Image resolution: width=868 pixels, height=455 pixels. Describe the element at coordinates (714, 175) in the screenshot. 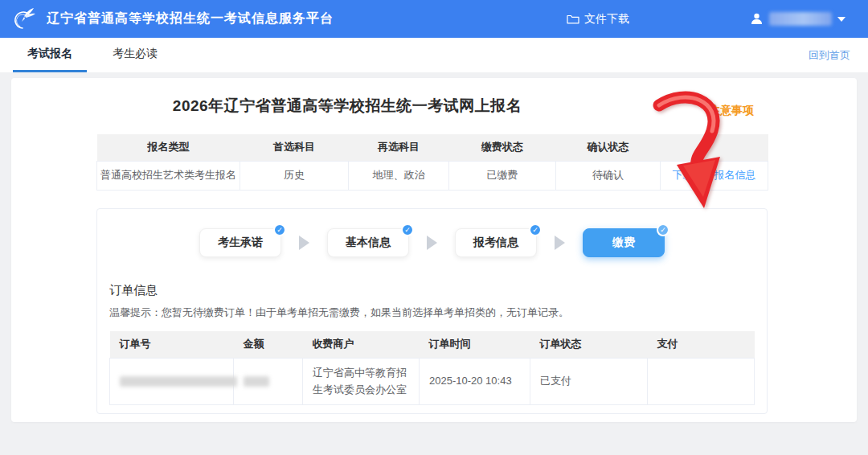

I see `download-registration-info-link: 下载当前报名信息` at that location.